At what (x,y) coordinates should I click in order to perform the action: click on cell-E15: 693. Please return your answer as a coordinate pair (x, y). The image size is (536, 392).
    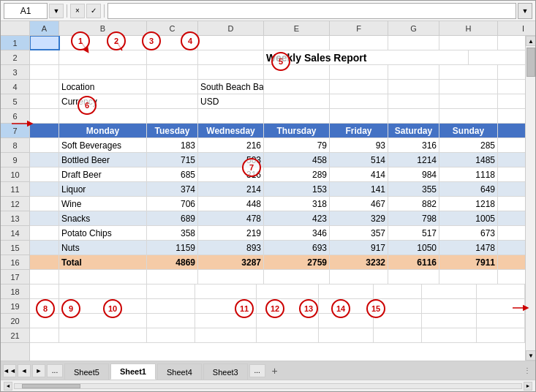
    Looking at the image, I should click on (297, 247).